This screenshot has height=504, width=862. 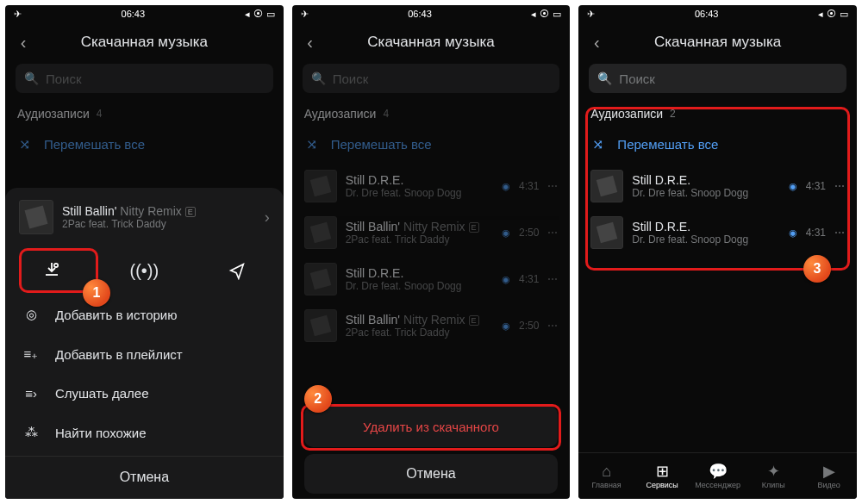 I want to click on remove-download-button, so click(x=52, y=271).